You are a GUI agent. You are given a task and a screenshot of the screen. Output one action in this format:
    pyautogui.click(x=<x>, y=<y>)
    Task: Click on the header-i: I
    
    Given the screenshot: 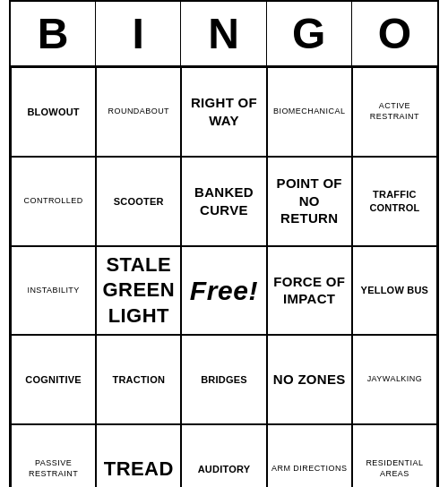 What is the action you would take?
    pyautogui.click(x=138, y=34)
    